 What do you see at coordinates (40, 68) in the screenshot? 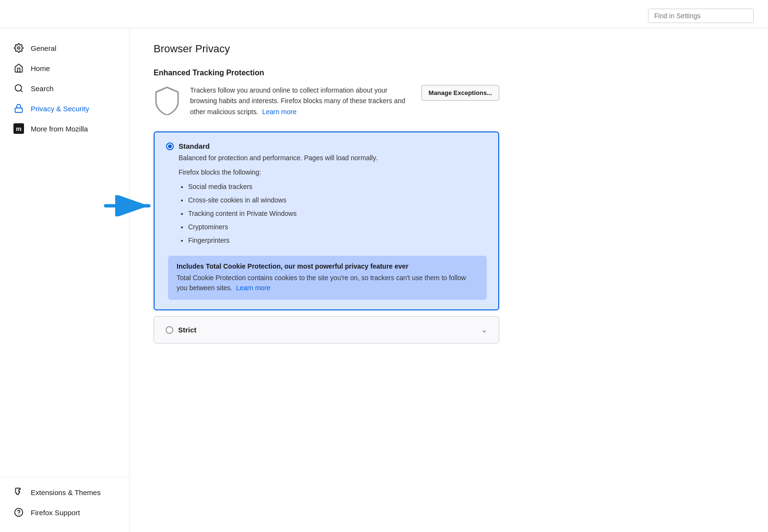
I see `sidebar-item-label: Home` at bounding box center [40, 68].